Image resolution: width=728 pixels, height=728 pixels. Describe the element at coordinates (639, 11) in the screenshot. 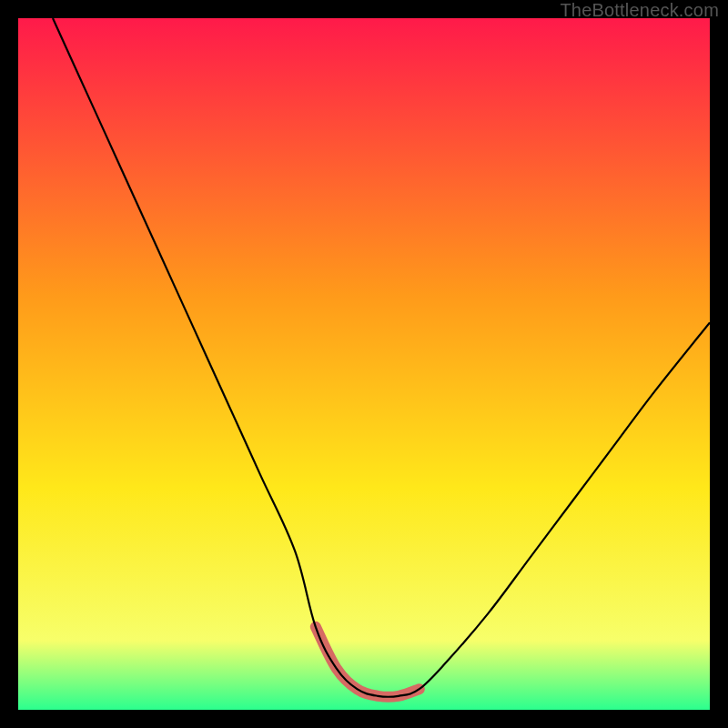

I see `watermark-text: TheBottleneck.com` at that location.